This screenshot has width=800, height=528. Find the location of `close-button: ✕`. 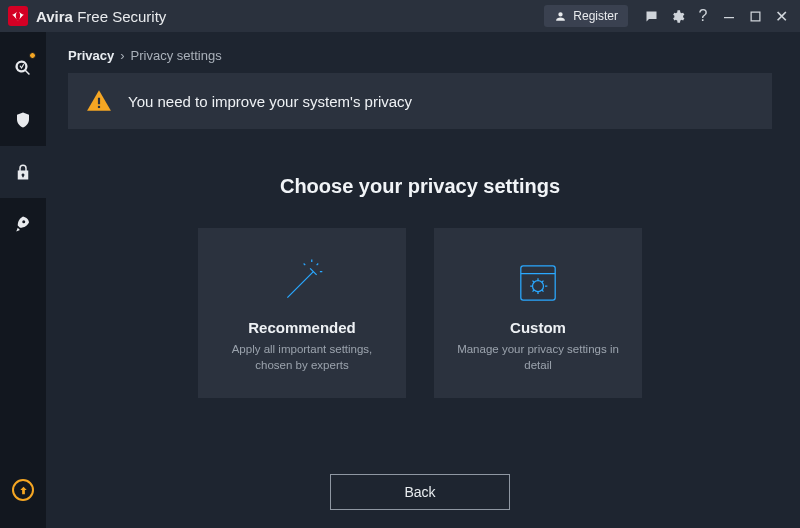

close-button: ✕ is located at coordinates (781, 16).